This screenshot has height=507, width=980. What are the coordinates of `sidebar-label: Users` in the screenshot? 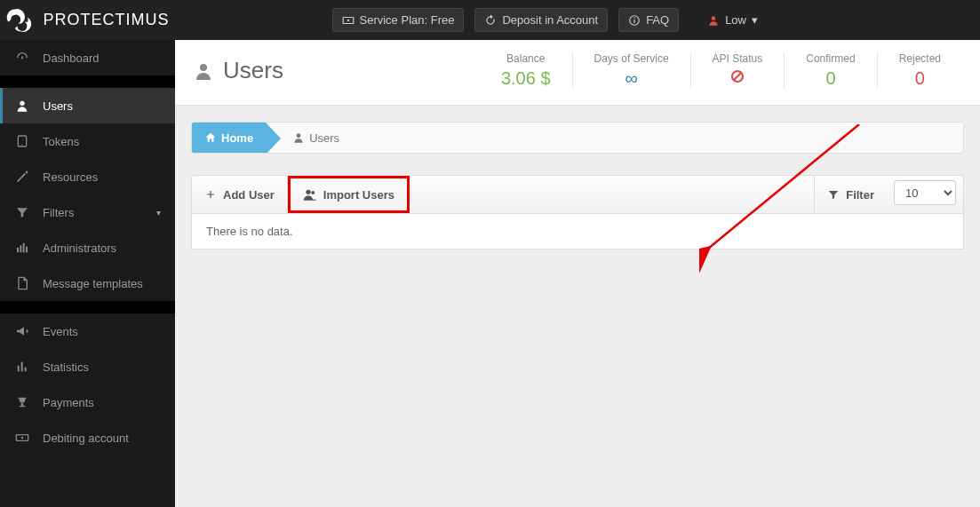 It's located at (58, 107).